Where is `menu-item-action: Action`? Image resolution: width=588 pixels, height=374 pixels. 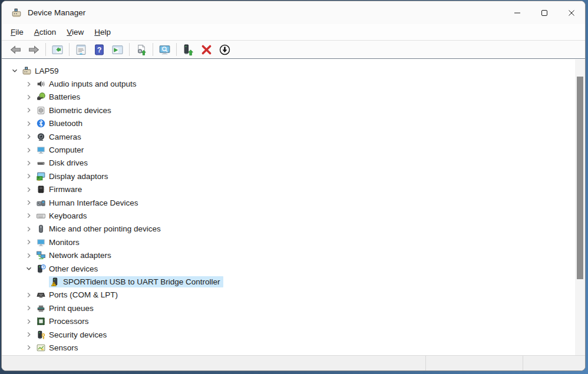 menu-item-action: Action is located at coordinates (45, 32).